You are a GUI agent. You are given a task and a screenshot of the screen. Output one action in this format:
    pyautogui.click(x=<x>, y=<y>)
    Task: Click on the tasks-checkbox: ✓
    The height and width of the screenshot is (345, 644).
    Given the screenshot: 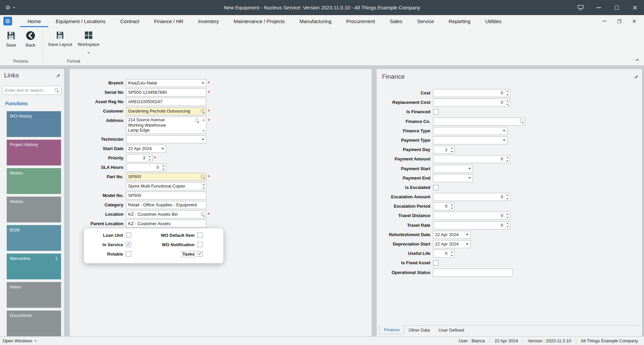 What is the action you would take?
    pyautogui.click(x=200, y=254)
    